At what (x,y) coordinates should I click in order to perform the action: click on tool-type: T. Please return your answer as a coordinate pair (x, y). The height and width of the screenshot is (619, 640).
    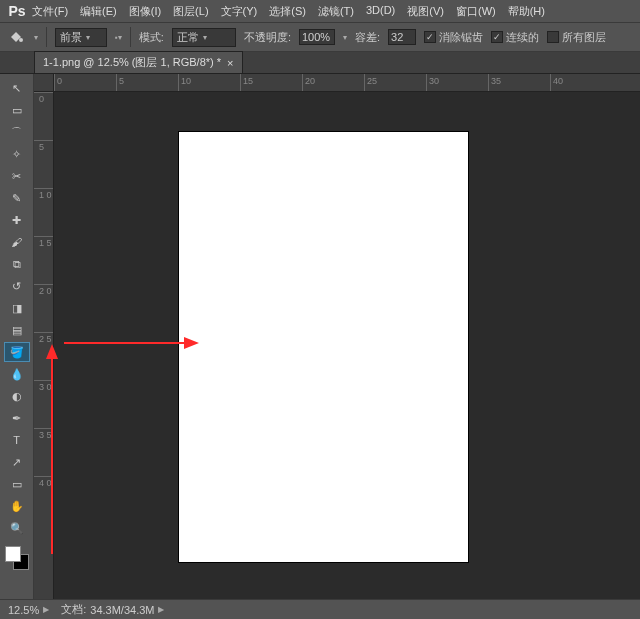
    Looking at the image, I should click on (17, 440).